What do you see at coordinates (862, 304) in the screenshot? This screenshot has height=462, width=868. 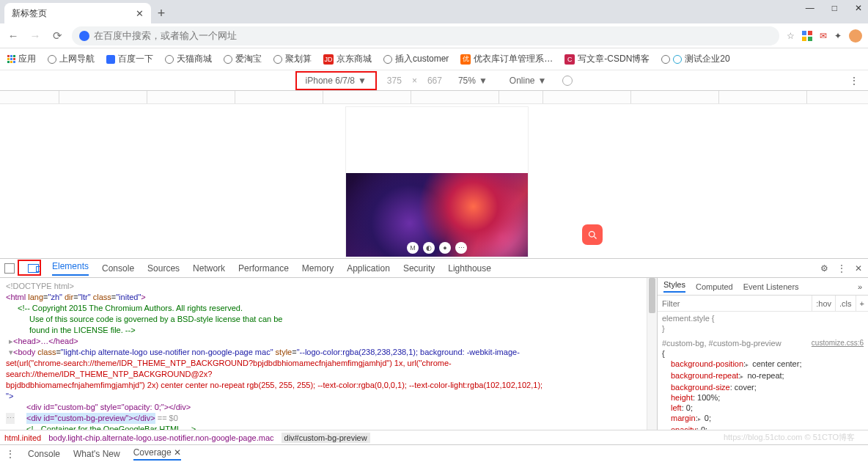 I see `new-rule-button: +` at bounding box center [862, 304].